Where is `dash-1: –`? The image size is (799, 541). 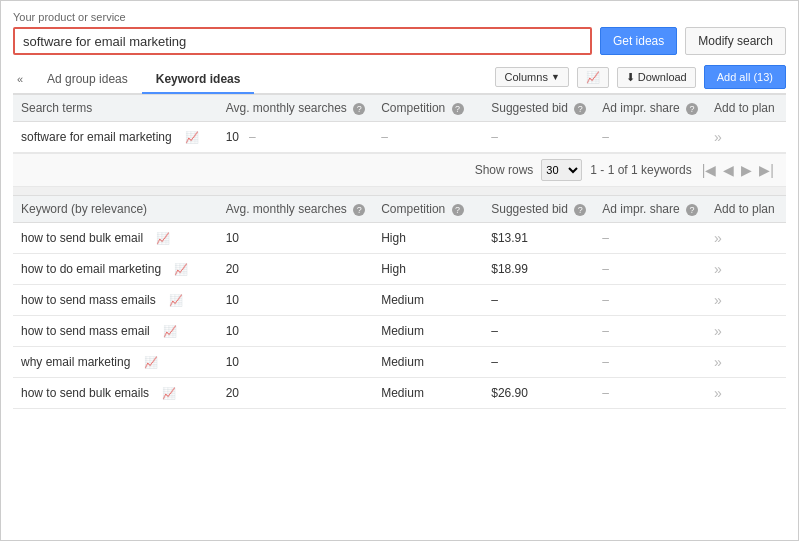
dash-1: – is located at coordinates (252, 137).